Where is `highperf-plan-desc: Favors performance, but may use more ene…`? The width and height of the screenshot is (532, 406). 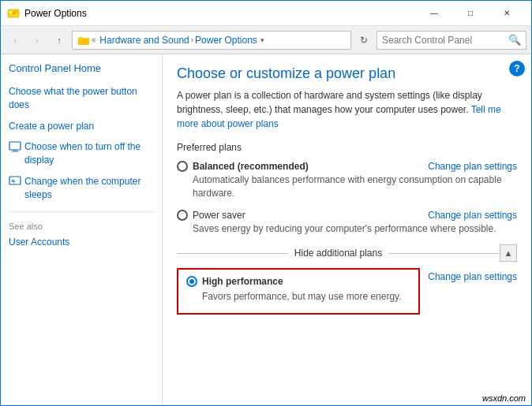
highperf-plan-desc: Favors performance, but may use more ene… is located at coordinates (306, 296).